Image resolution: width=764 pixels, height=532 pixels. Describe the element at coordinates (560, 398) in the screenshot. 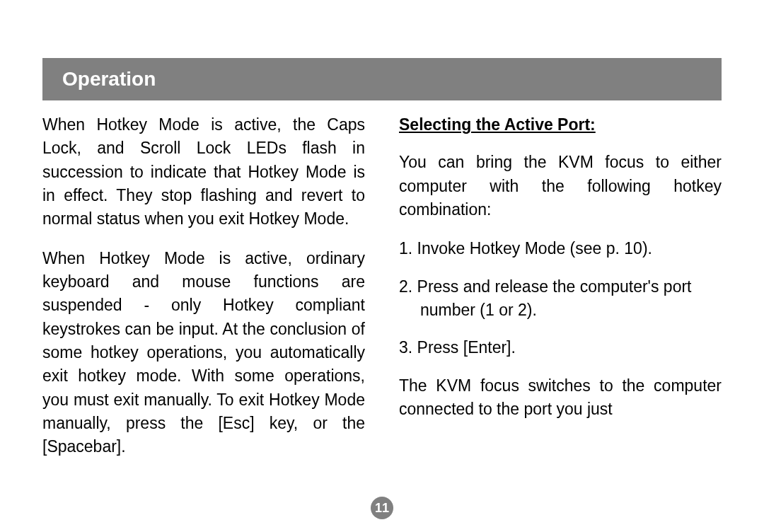

I see `paragraph: The KVM focus switches to the computer c…` at that location.